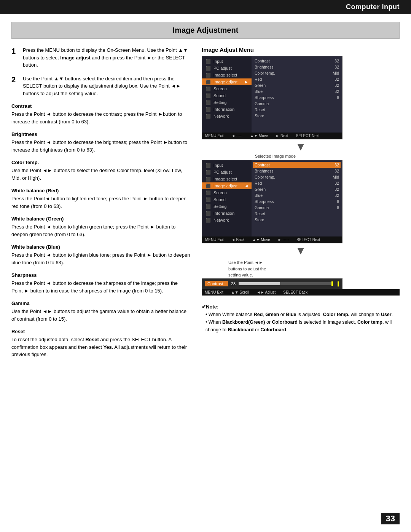  What do you see at coordinates (101, 343) in the screenshot?
I see `subsection-reset: Reset To reset the adjusted data, select…` at bounding box center [101, 343].